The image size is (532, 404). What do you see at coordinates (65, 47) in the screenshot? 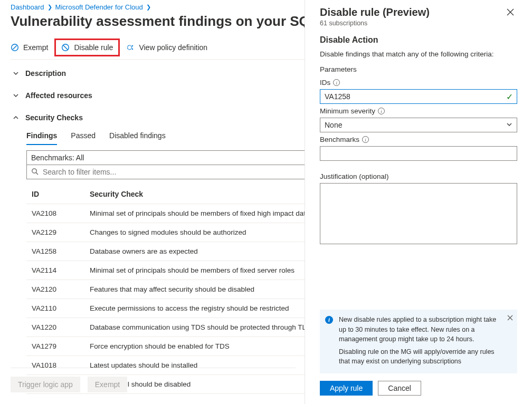
I see `disable-icon` at bounding box center [65, 47].